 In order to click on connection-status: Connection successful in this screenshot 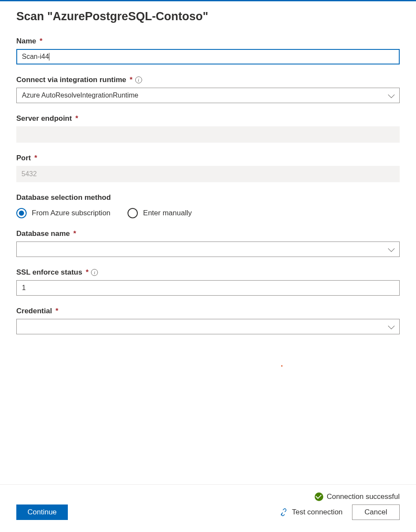, I will do `click(208, 497)`.